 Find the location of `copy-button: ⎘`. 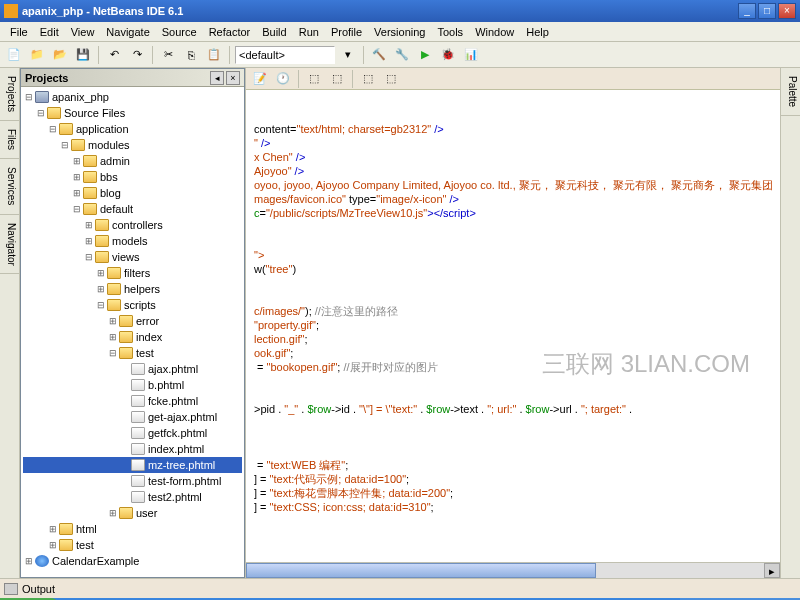

copy-button: ⎘ is located at coordinates (191, 55).